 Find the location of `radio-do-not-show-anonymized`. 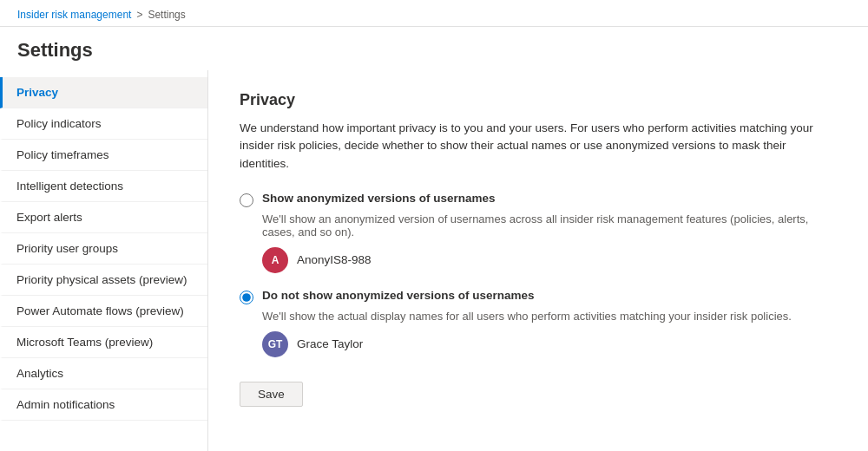

radio-do-not-show-anonymized is located at coordinates (247, 297).